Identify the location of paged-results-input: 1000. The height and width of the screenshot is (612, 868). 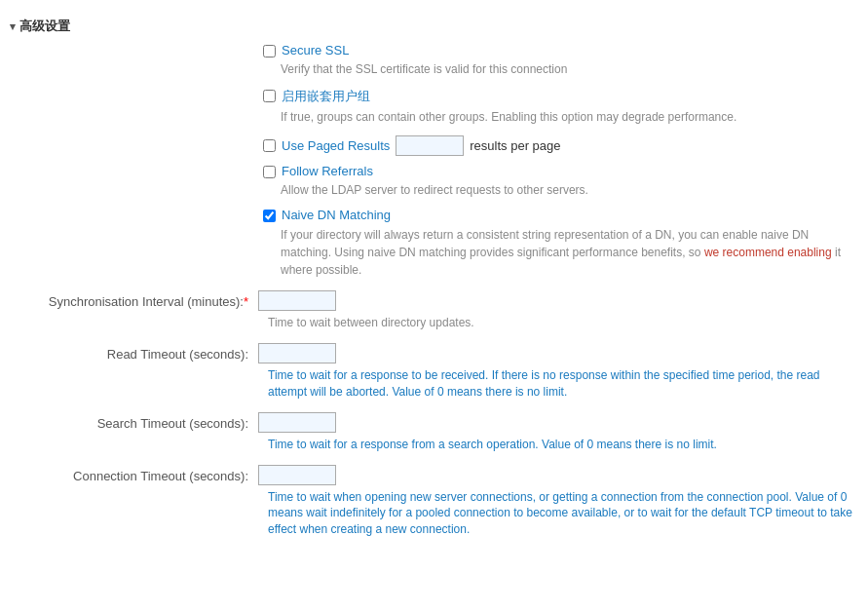
(430, 146).